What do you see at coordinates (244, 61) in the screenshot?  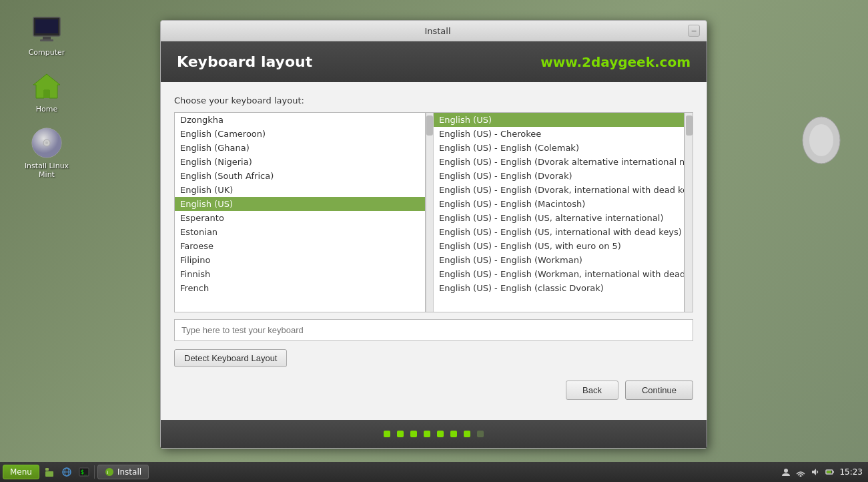 I see `keyboard-layout-title: Keyboard layout` at bounding box center [244, 61].